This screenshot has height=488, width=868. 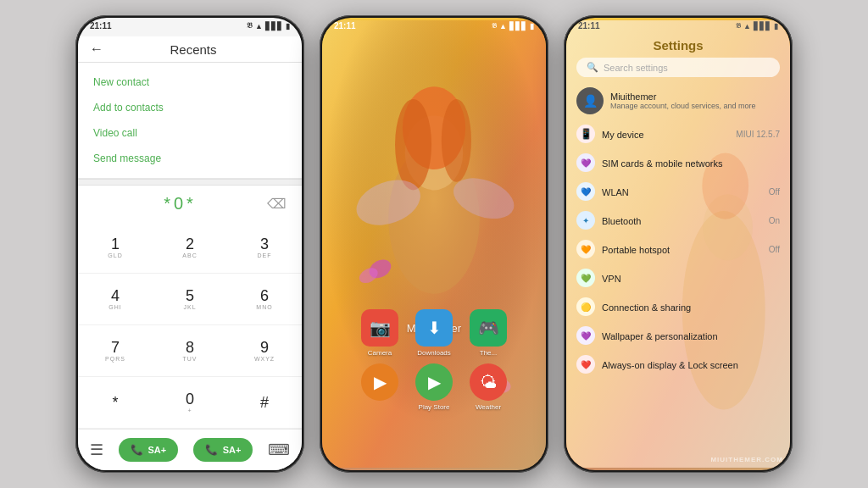 What do you see at coordinates (190, 351) in the screenshot?
I see `dial-key-8: 8 TUV` at bounding box center [190, 351].